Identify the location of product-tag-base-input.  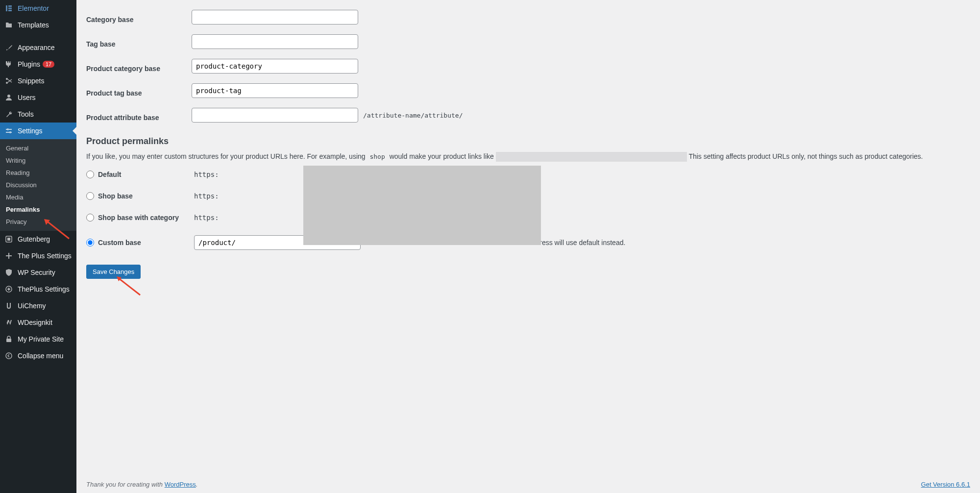
(275, 91).